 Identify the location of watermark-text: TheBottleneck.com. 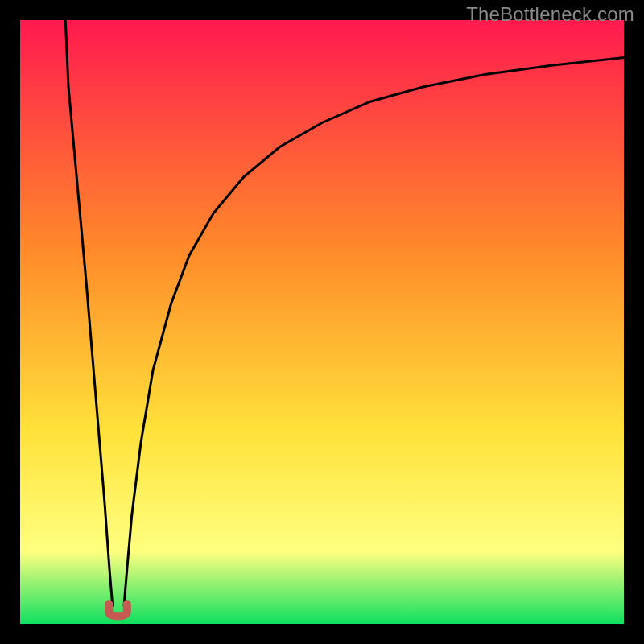
(551, 14).